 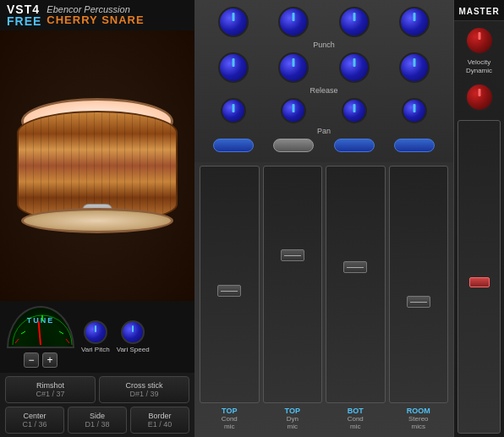 What do you see at coordinates (355, 299) in the screenshot?
I see `fader-bot-cond: 0 5 10 20 30 40 ∞ BOT Cond mic` at bounding box center [355, 299].